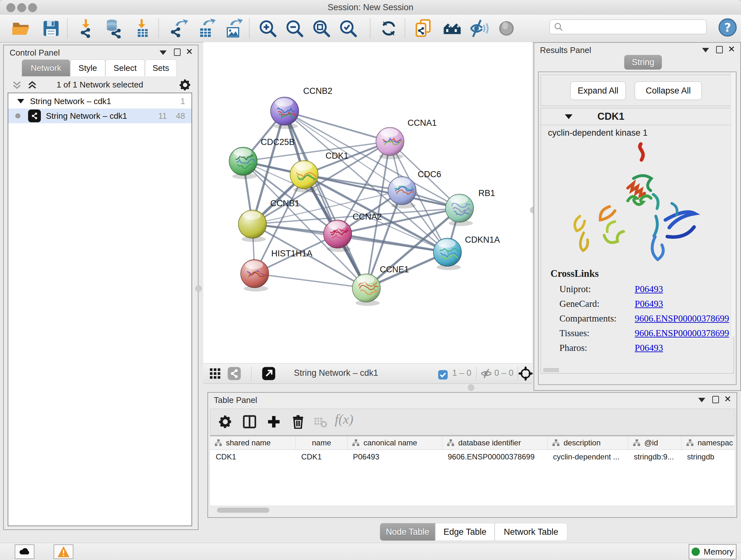 This screenshot has height=560, width=741. I want to click on export-table-icon, so click(206, 28).